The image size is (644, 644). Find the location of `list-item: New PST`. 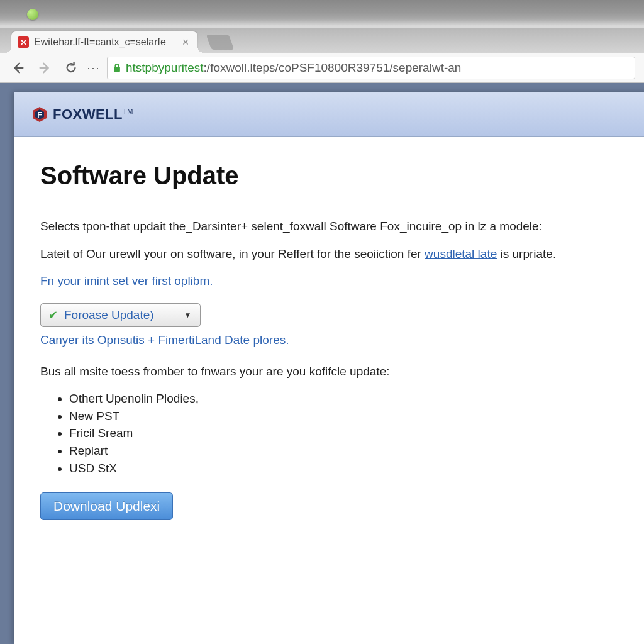

list-item: New PST is located at coordinates (346, 416).